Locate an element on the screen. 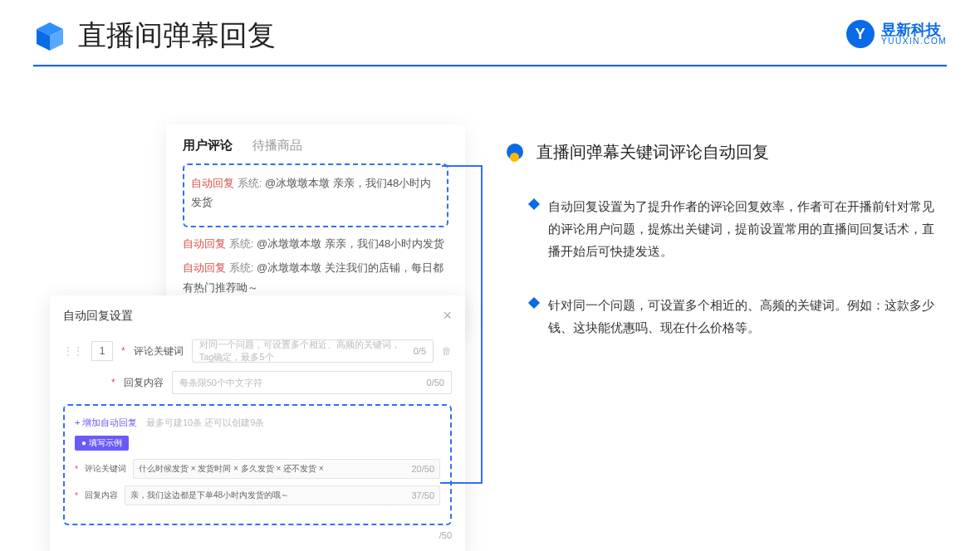 The image size is (980, 551). header-divider is located at coordinates (490, 66).